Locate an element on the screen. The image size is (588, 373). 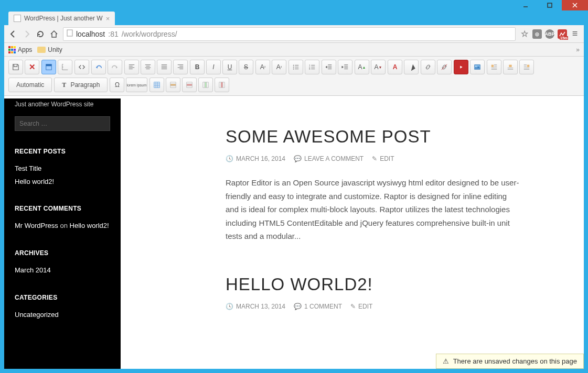
strike-button: S is located at coordinates (246, 67).